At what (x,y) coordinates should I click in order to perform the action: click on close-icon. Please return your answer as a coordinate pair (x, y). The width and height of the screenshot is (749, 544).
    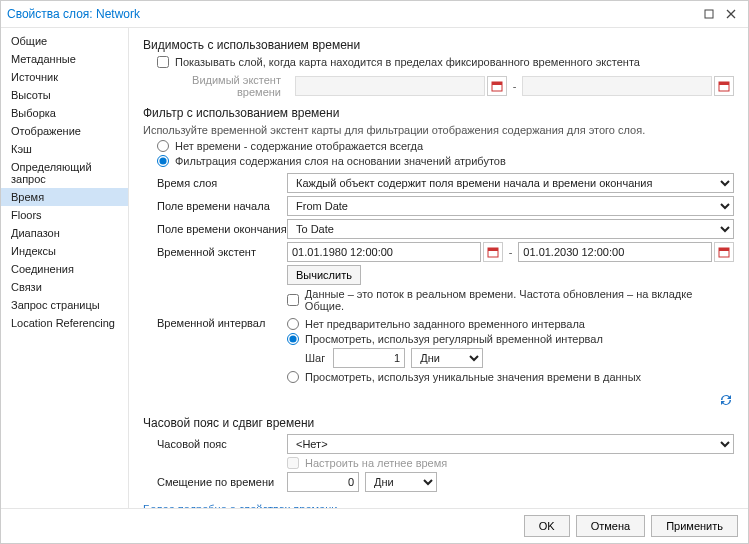
    Looking at the image, I should click on (731, 14).